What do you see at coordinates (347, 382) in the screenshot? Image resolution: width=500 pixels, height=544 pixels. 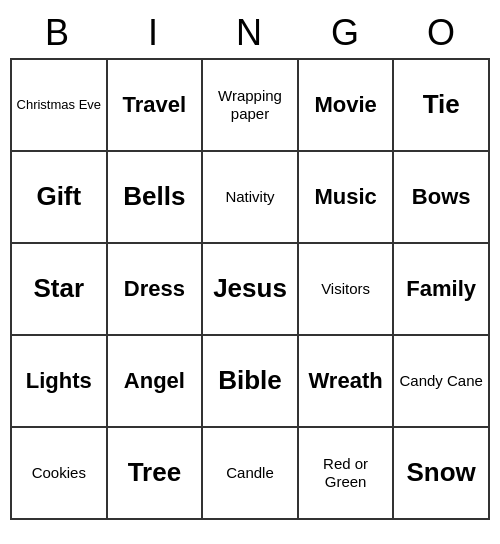 I see `bingo-cell-r3-c3: Wreath` at bounding box center [347, 382].